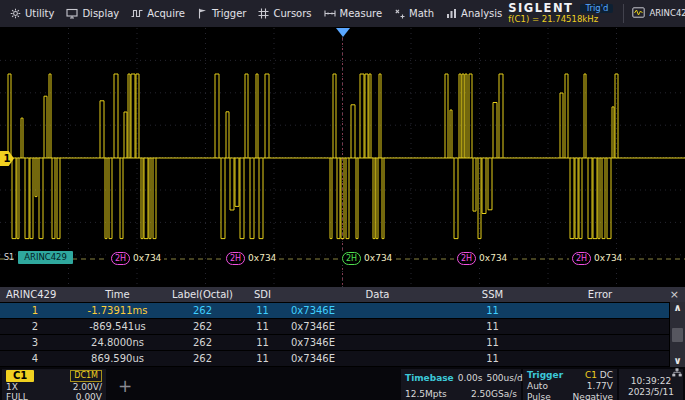 The width and height of the screenshot is (685, 400). Describe the element at coordinates (470, 378) in the screenshot. I see `timebase-delay: 0.00s` at that location.